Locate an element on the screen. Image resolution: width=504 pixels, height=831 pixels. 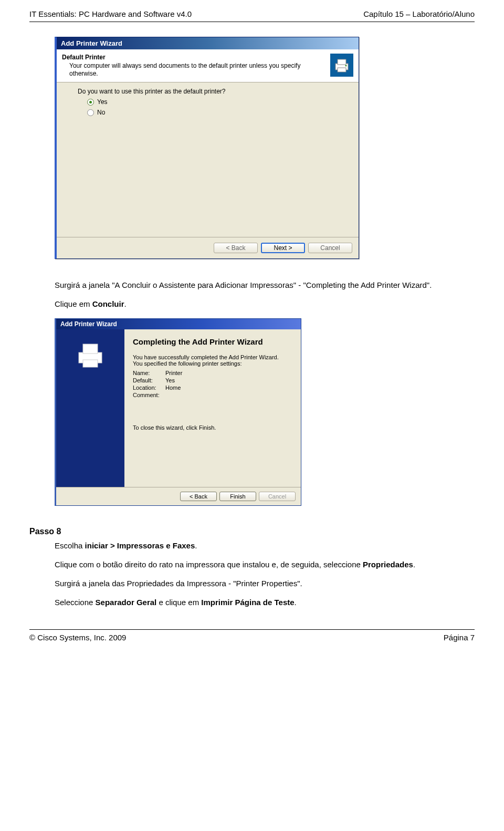
wizard2-close-hint: To close this wizard, click Finish. is located at coordinates (213, 428).